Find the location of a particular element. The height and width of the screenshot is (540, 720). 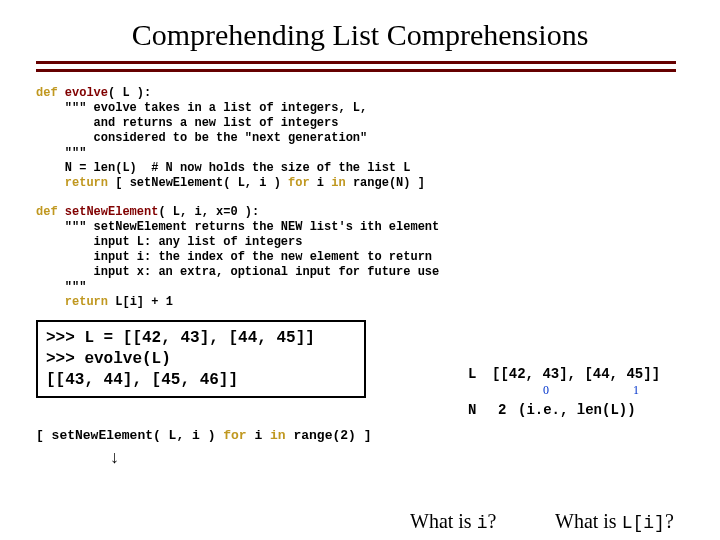

annot-L-idx0: 0 is located at coordinates (546, 390).